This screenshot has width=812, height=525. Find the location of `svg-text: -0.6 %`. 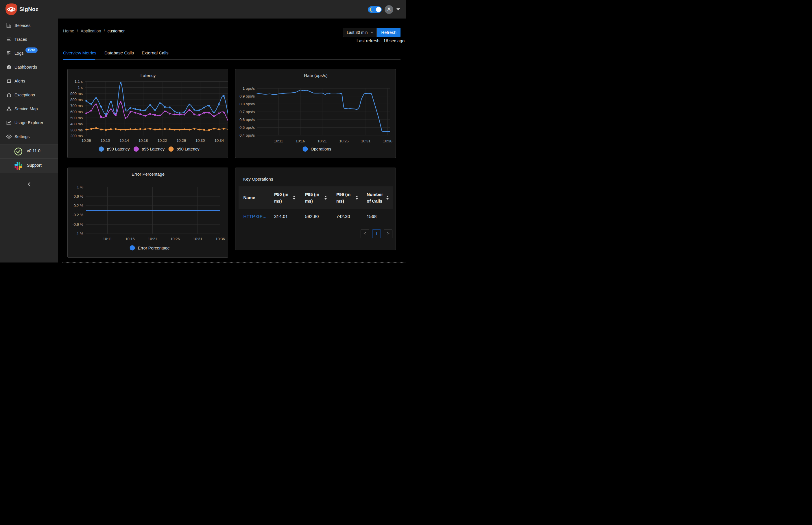

svg-text: -0.6 % is located at coordinates (78, 224).